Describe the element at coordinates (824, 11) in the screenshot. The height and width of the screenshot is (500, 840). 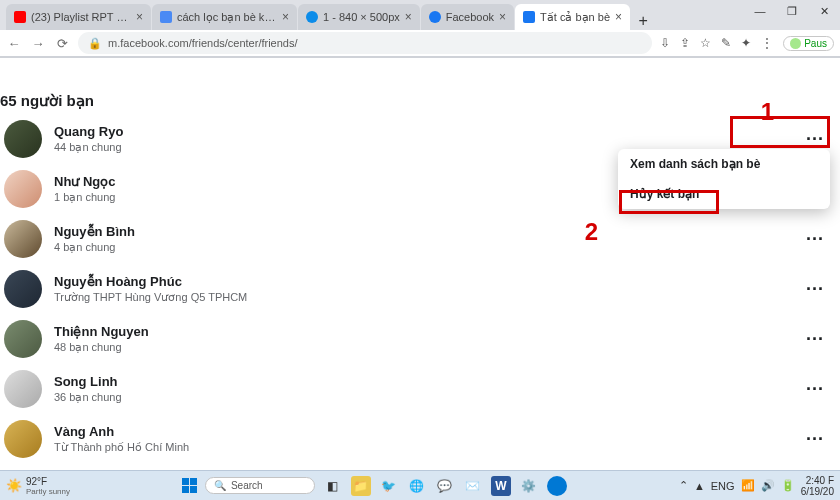
I see `close-button: ✕` at that location.